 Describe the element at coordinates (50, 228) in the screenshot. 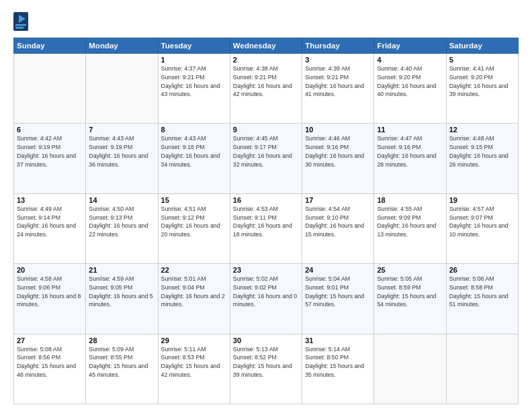

I see `calendar-cell: 13Sunrise: 4:49 AMSunset: 9:14 PMDayligh…` at that location.